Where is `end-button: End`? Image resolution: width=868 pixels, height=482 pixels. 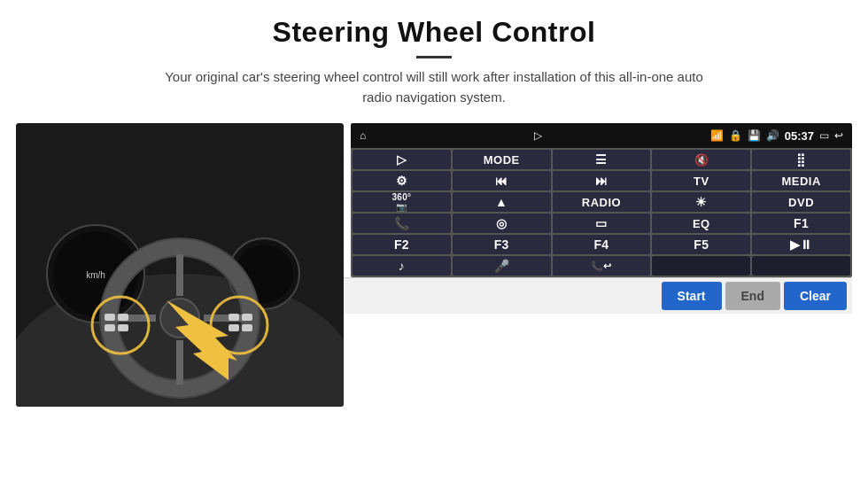 end-button: End is located at coordinates (753, 296).